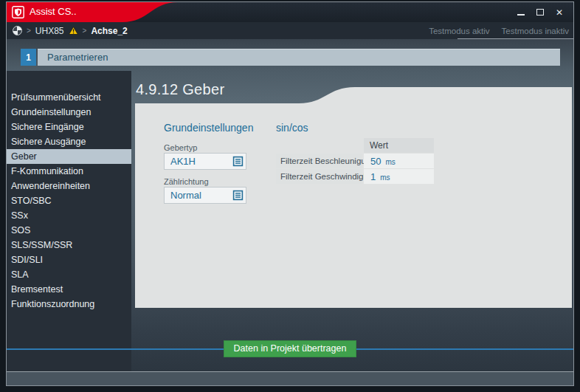 The image size is (580, 392). Describe the element at coordinates (186, 195) in the screenshot. I see `zaehlrichtung-value: Normal` at that location.